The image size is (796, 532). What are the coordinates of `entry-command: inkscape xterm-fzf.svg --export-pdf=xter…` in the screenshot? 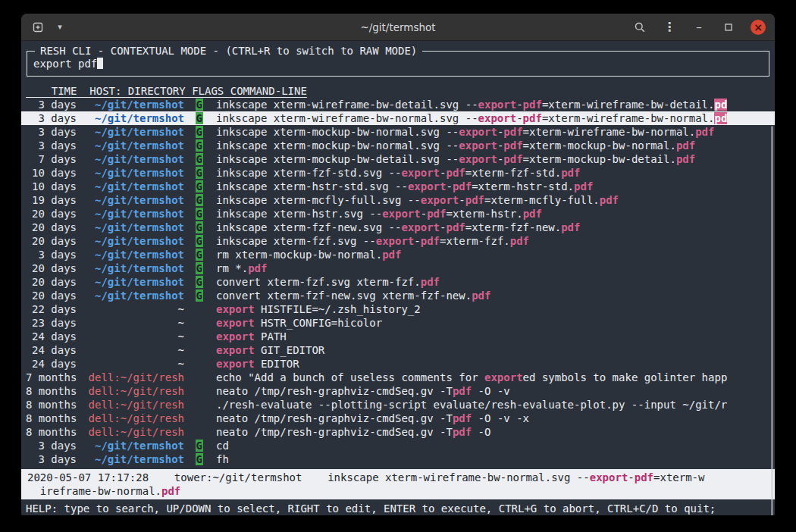 It's located at (493, 241).